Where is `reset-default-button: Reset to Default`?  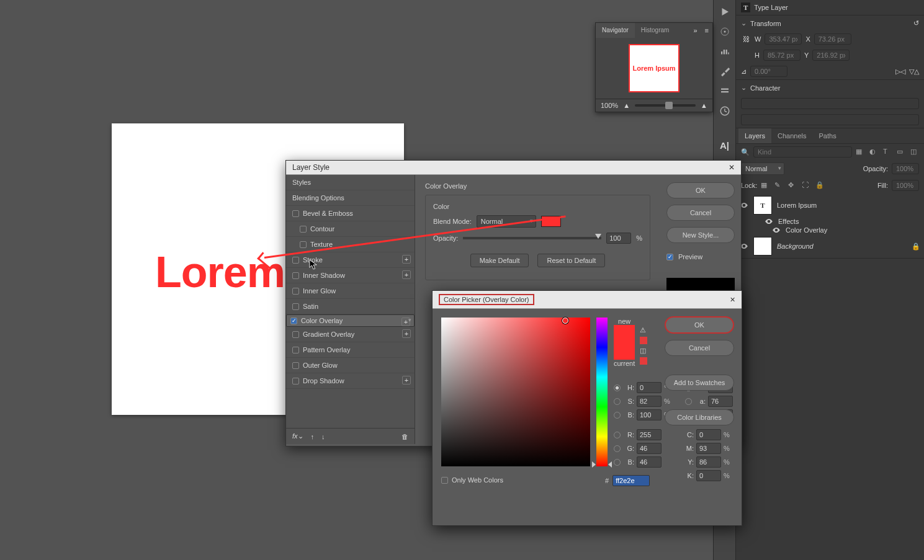
reset-default-button: Reset to Default is located at coordinates (571, 260).